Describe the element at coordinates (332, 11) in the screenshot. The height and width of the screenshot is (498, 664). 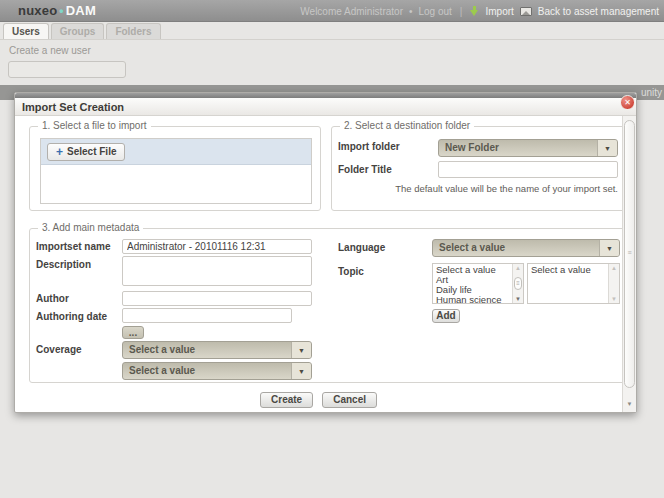
I see `top-bar: nuxeo•DAM Welcome Administrator • Log ou…` at that location.